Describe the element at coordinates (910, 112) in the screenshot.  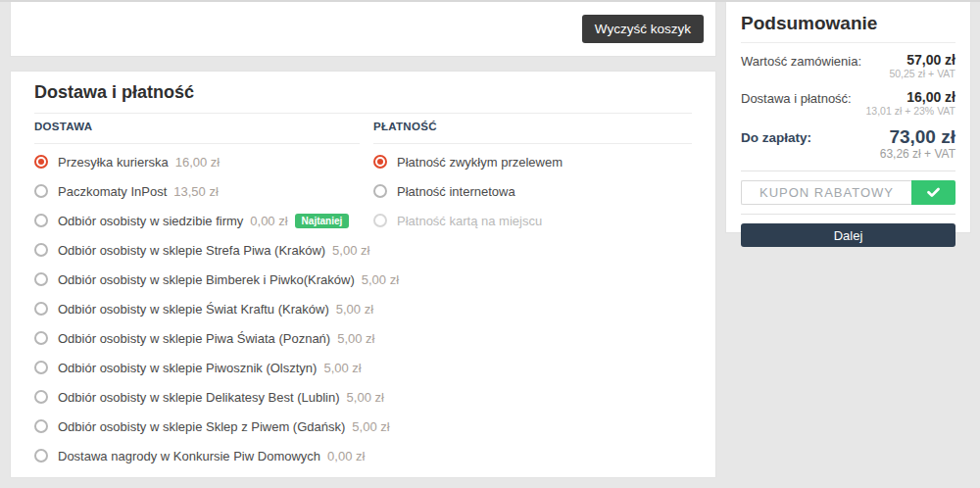
I see `summary-row-net-value: 13,01 zł + 23% VAT` at that location.